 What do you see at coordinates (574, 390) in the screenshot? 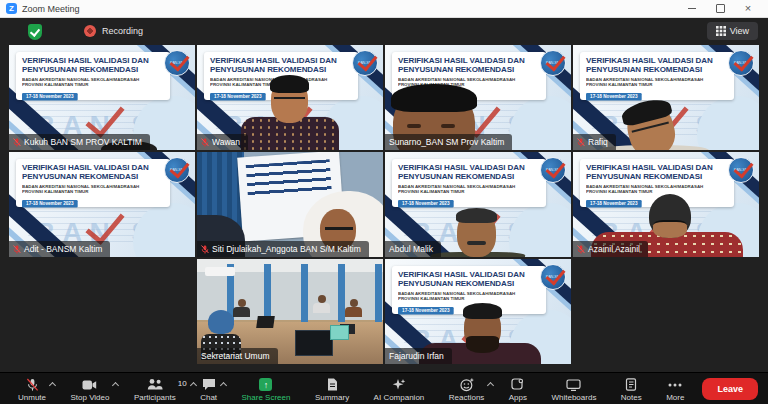
I see `whiteboards-button: Whiteboards` at bounding box center [574, 390].